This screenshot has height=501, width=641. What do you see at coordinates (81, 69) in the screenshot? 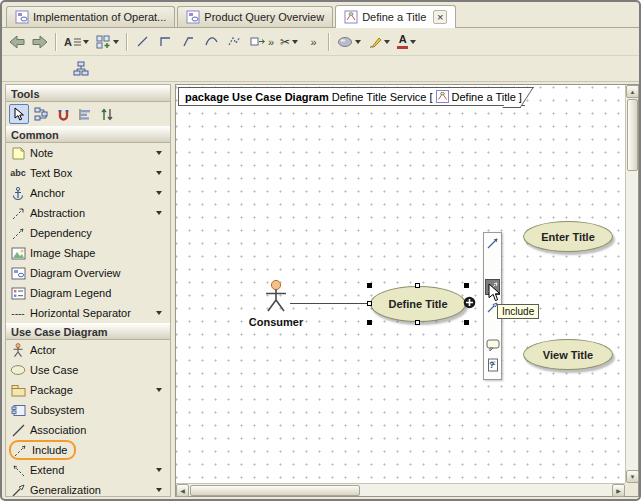
I see `containment-button` at bounding box center [81, 69].